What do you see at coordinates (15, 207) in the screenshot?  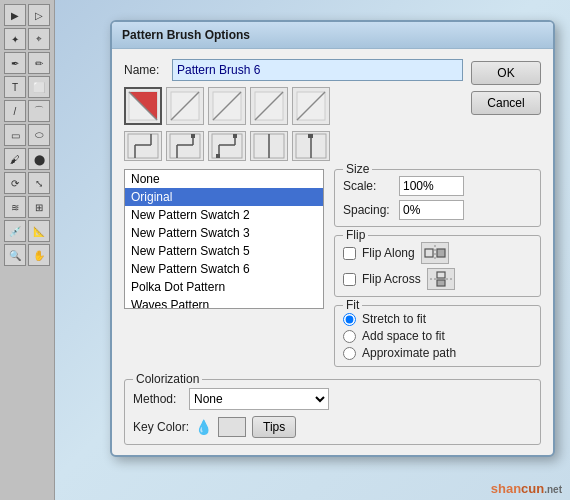 I see `warp-tool-icon: ≋` at bounding box center [15, 207].